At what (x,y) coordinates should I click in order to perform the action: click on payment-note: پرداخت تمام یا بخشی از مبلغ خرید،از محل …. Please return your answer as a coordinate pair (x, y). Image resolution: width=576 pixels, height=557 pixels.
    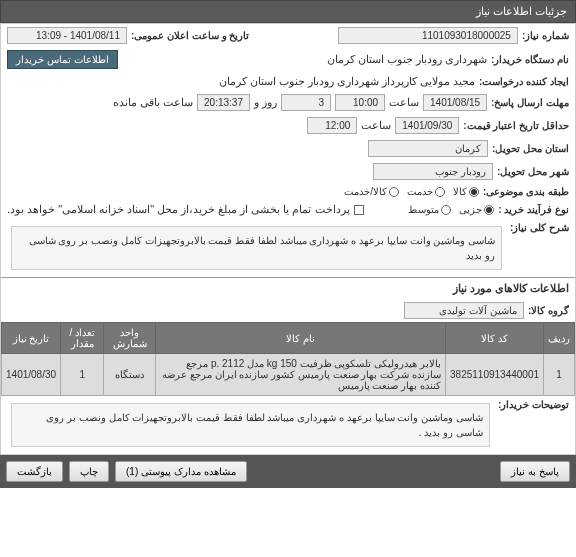
    Looking at the image, I should click on (178, 210).